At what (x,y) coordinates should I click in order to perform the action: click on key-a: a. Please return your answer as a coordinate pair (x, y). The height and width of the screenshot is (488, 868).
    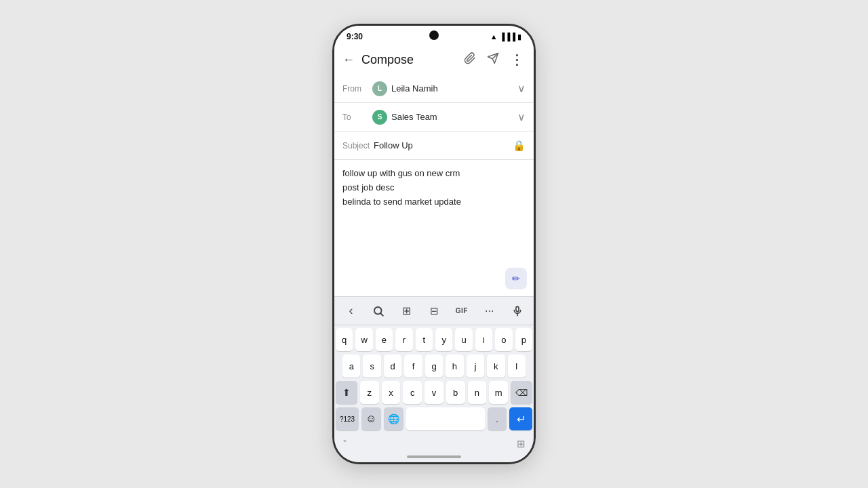
    Looking at the image, I should click on (351, 366).